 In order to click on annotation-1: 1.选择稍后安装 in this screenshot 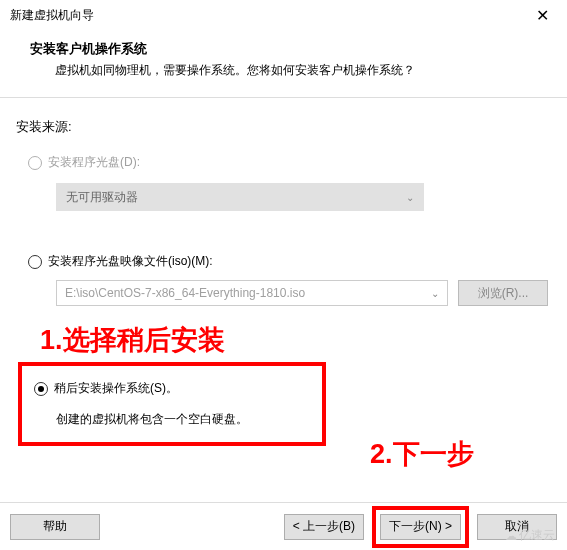, I will do `click(296, 340)`.